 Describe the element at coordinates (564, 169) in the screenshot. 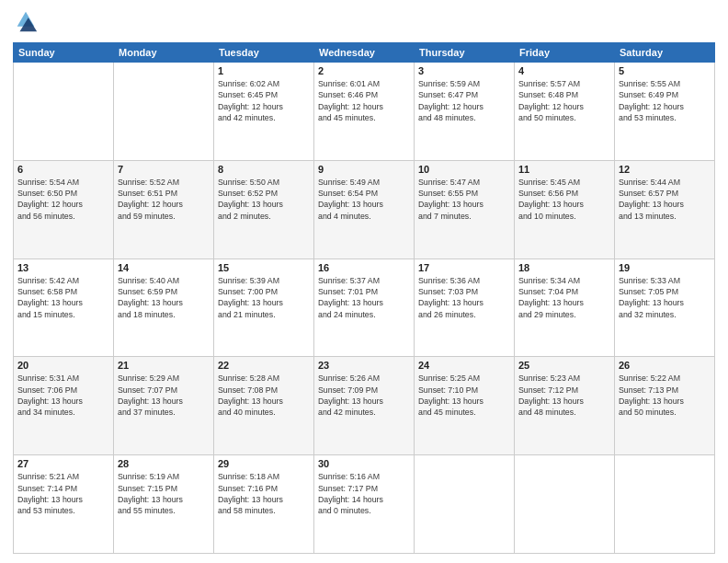

I see `day-number: 11` at that location.